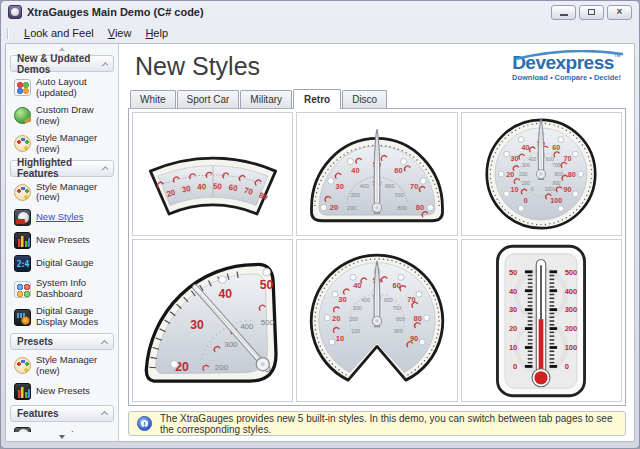 The width and height of the screenshot is (640, 449). I want to click on tab-military: Military, so click(266, 99).